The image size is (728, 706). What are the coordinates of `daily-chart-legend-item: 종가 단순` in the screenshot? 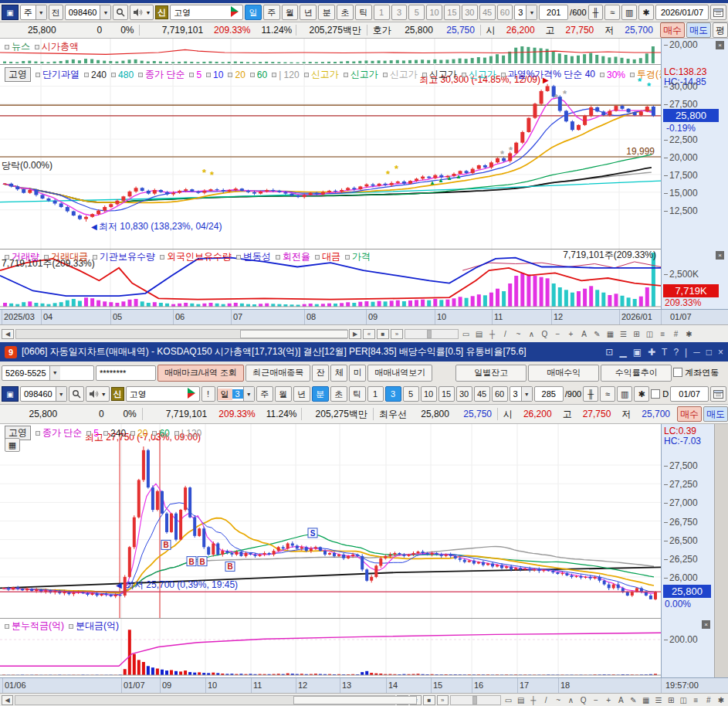 It's located at (161, 74).